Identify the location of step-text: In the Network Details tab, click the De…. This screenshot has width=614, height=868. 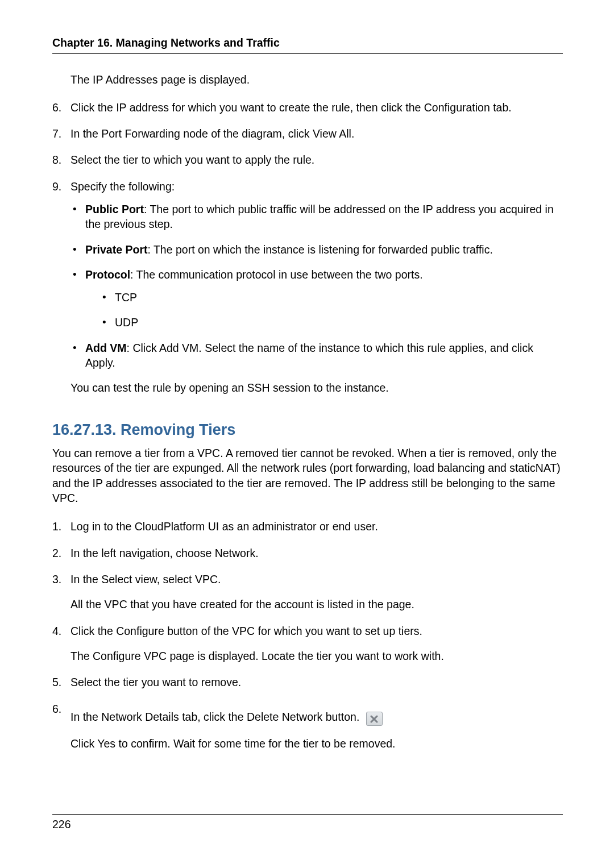
(215, 717).